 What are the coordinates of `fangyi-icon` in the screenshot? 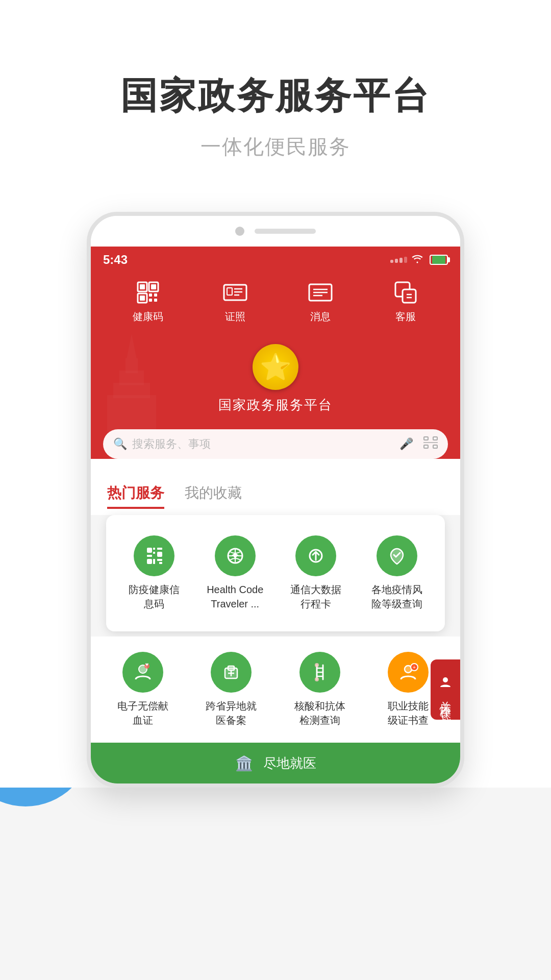 It's located at (154, 556).